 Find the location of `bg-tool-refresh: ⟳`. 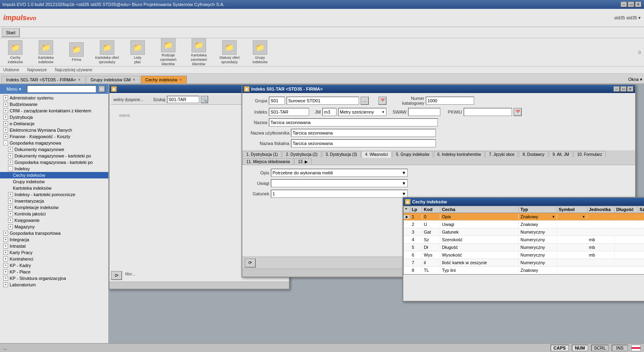

bg-tool-refresh: ⟳ is located at coordinates (117, 275).